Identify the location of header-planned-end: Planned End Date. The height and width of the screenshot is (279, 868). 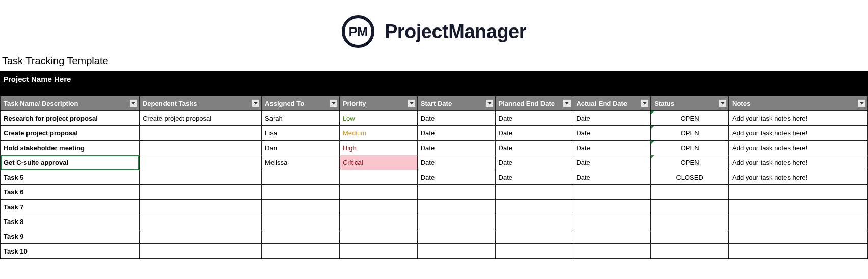
(534, 104).